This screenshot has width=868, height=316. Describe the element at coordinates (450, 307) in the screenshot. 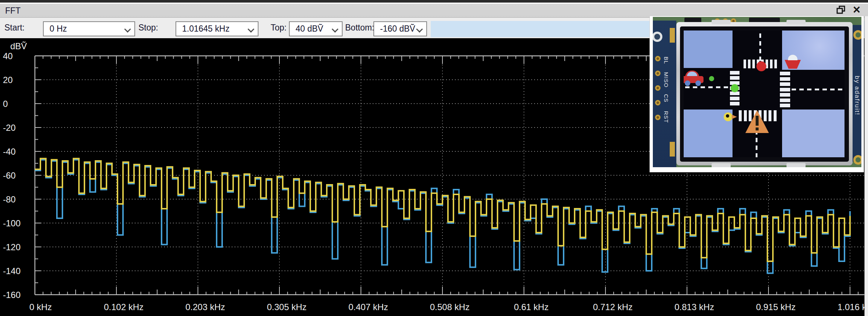

I see `x-tick-label: 0.508 kHz` at that location.